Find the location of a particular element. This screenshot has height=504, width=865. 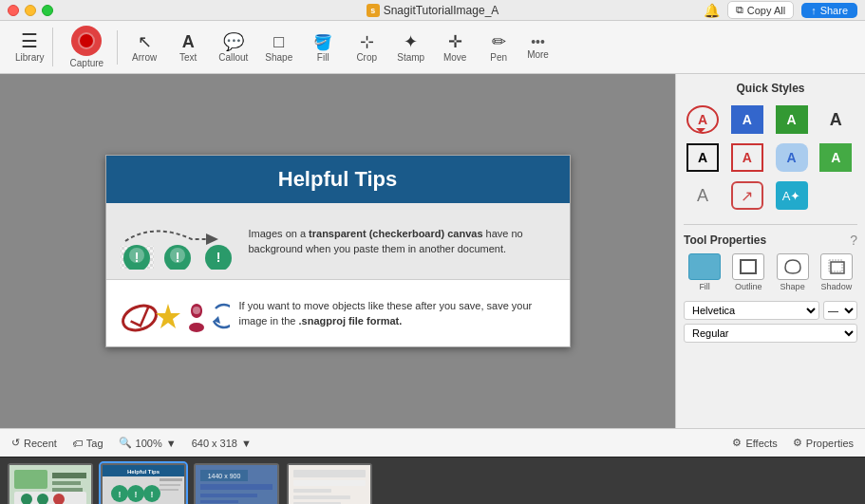

qs-green-bg-icon: A is located at coordinates (836, 158).